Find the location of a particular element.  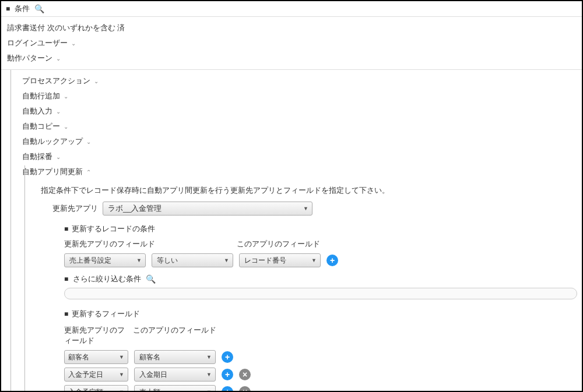

filter-line-1: 請求書送付 次のいずれかを含む 済 is located at coordinates (292, 28).